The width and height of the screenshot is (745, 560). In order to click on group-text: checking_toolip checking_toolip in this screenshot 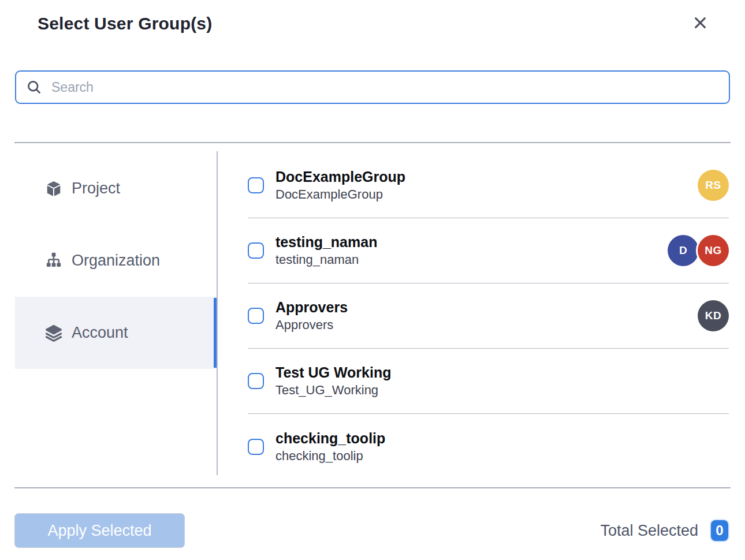, I will do `click(330, 447)`.